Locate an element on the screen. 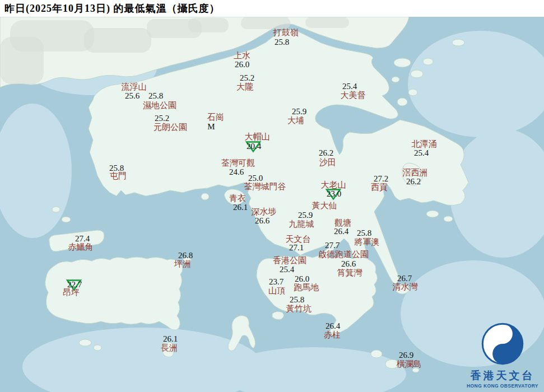  station-temp: 26.0 is located at coordinates (242, 65).